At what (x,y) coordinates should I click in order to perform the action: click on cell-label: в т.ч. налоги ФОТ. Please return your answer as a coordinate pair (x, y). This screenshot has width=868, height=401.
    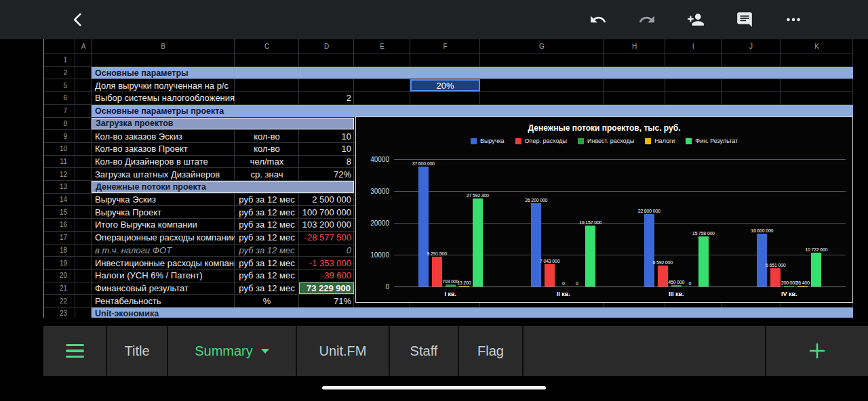
    Looking at the image, I should click on (163, 251).